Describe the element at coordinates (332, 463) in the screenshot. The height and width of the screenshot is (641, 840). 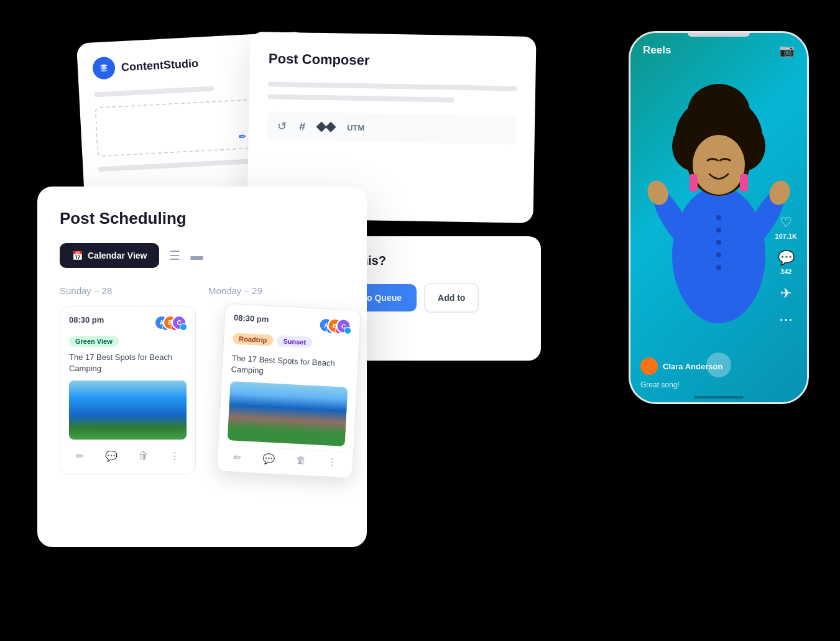
I see `more-icon-2: ⋮` at that location.